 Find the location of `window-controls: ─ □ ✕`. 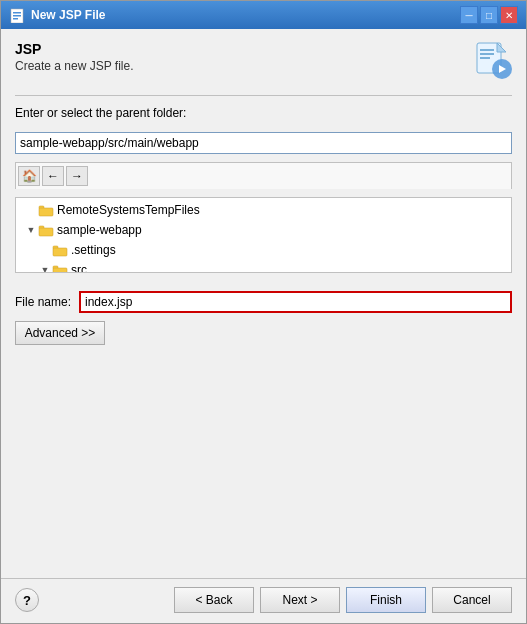

window-controls: ─ □ ✕ is located at coordinates (489, 15).